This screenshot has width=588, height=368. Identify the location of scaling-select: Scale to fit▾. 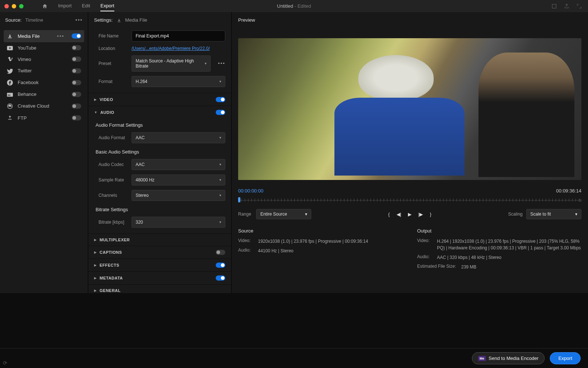
(554, 214).